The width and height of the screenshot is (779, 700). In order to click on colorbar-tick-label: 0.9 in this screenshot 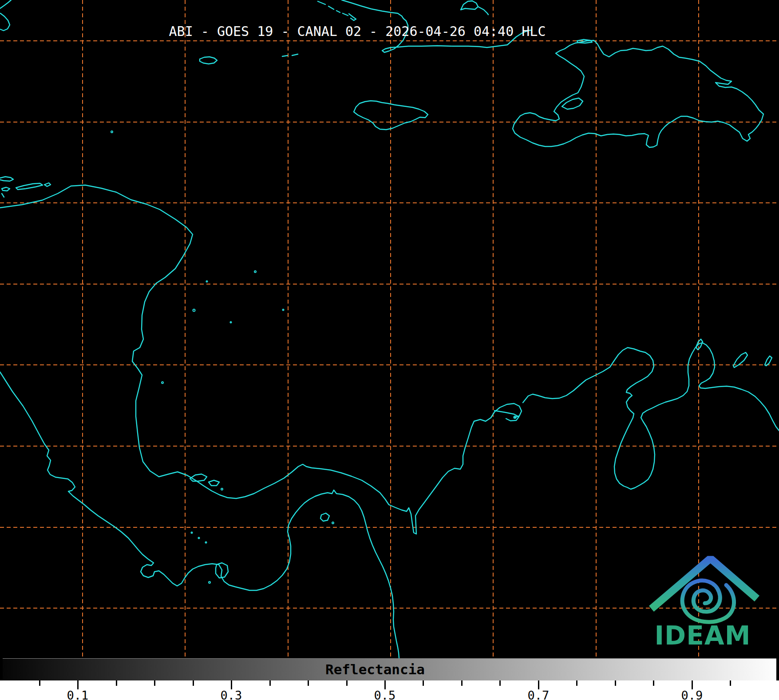, I will do `click(692, 694)`.